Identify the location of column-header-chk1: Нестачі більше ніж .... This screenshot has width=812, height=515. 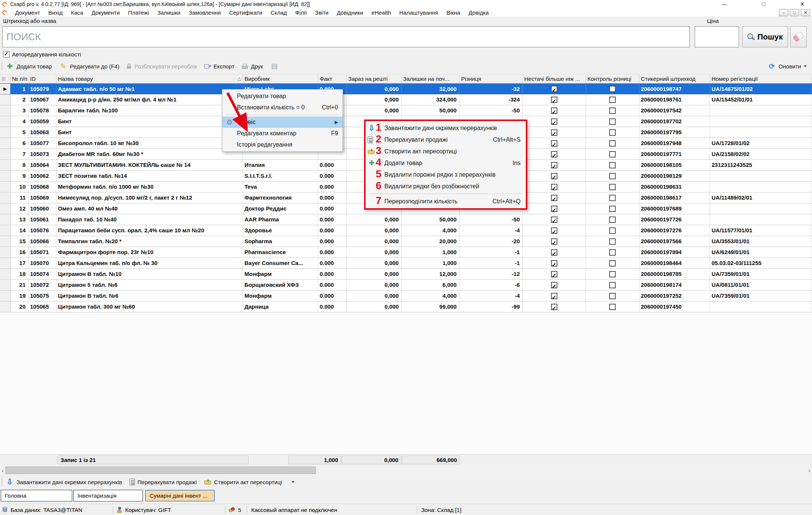
(554, 79).